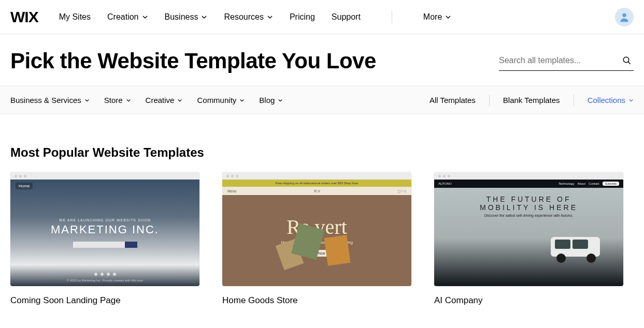 The width and height of the screenshot is (644, 328). Describe the element at coordinates (105, 274) in the screenshot. I see `thumb-social-icons` at that location.